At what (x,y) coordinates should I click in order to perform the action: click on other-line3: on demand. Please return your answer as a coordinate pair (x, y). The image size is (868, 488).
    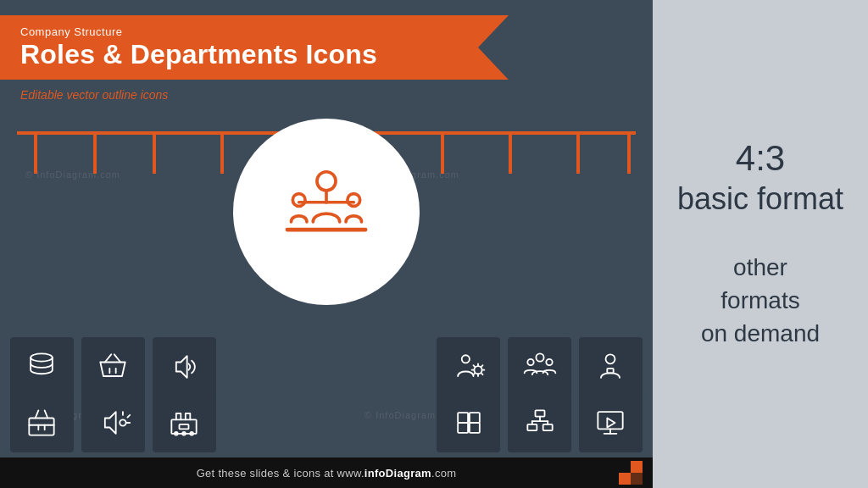
    Looking at the image, I should click on (760, 334).